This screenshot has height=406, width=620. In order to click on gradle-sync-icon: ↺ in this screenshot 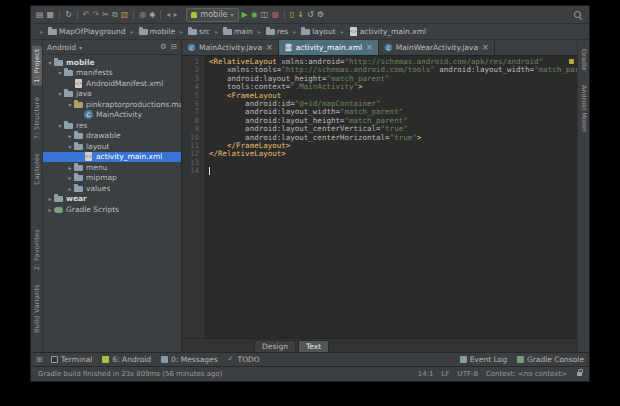, I will do `click(310, 15)`.